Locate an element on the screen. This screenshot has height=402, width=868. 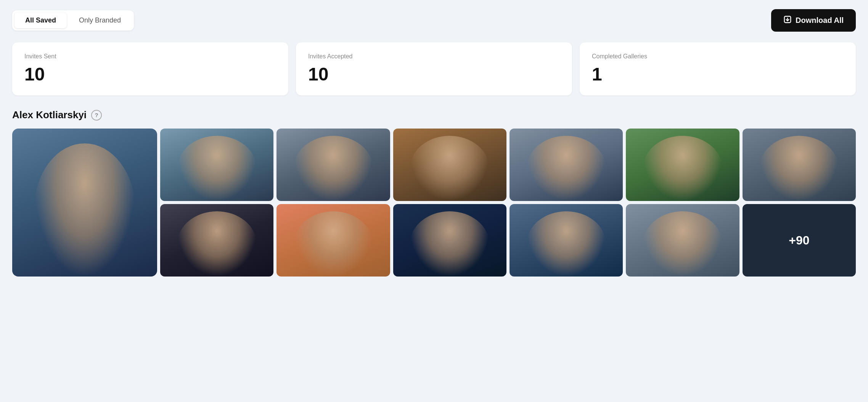
stats-row: Invites Sent 10 Invites Accepted 10 Comp… is located at coordinates (434, 69).